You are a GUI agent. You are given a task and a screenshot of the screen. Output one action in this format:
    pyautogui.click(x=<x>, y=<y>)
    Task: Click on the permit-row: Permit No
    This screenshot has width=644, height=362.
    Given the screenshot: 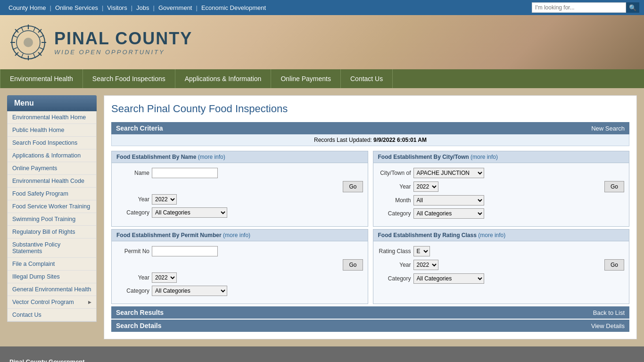 What is the action you would take?
    pyautogui.click(x=239, y=251)
    